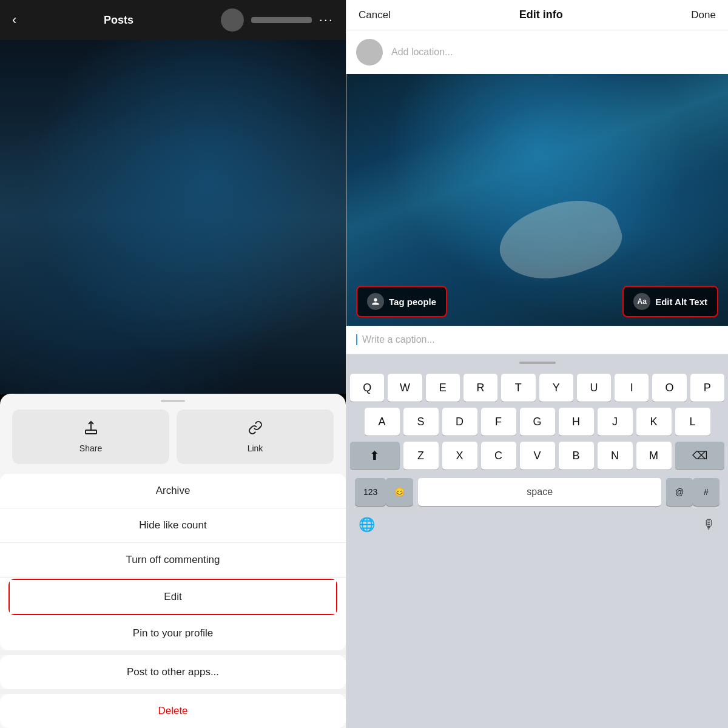  I want to click on link-icon, so click(255, 430).